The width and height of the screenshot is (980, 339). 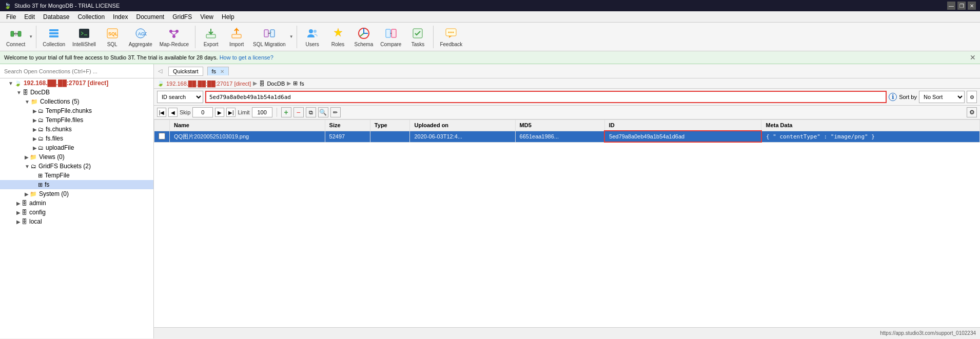 I want to click on next-page-button: ▶, so click(x=220, y=112).